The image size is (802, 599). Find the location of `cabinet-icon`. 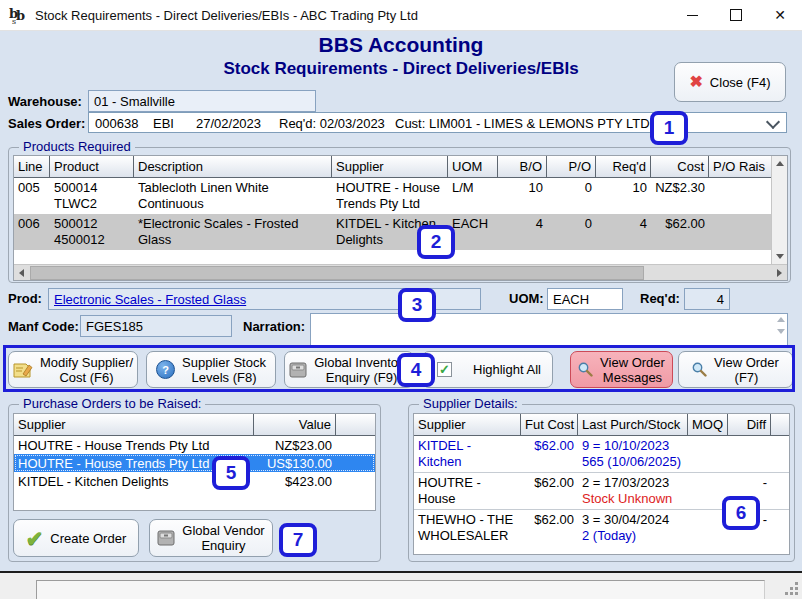

cabinet-icon is located at coordinates (298, 370).